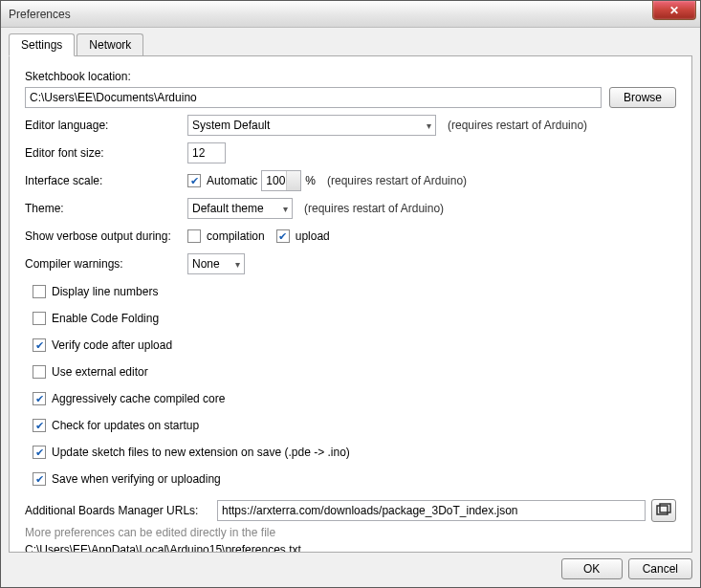  I want to click on ok-button: OK, so click(592, 569).